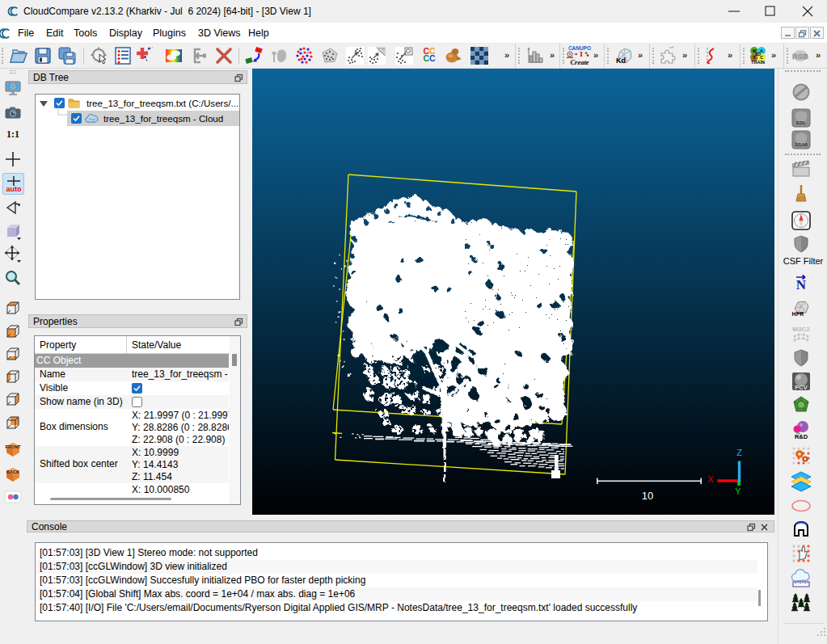 The image size is (827, 644). What do you see at coordinates (14, 447) in the screenshot?
I see `svg-text: FRONT` at bounding box center [14, 447].